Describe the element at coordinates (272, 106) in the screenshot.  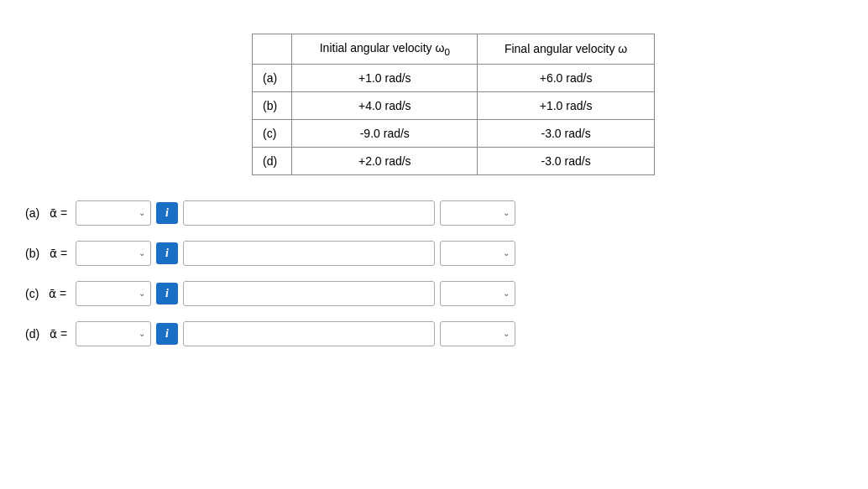
I see `row-label-(b): (b)` at that location.